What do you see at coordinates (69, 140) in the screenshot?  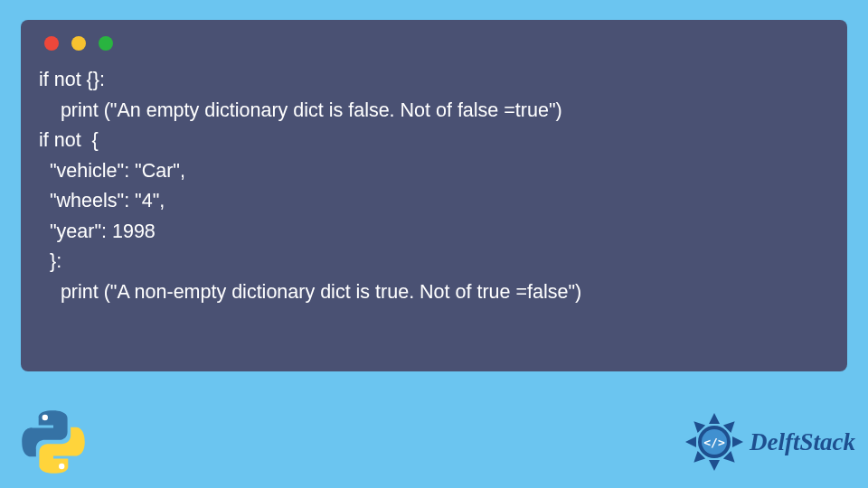 I see `code-line: if not {` at bounding box center [69, 140].